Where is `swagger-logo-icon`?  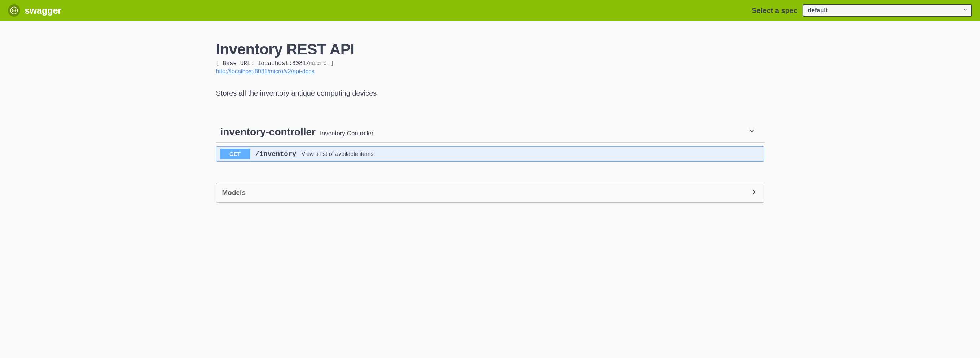
swagger-logo-icon is located at coordinates (14, 11).